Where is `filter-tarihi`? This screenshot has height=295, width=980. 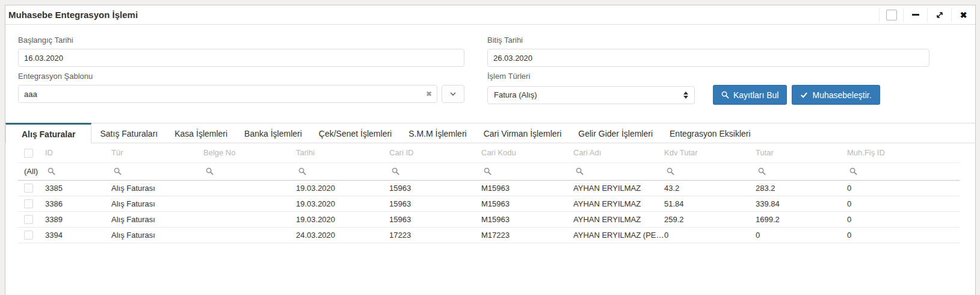
filter-tarihi is located at coordinates (343, 171).